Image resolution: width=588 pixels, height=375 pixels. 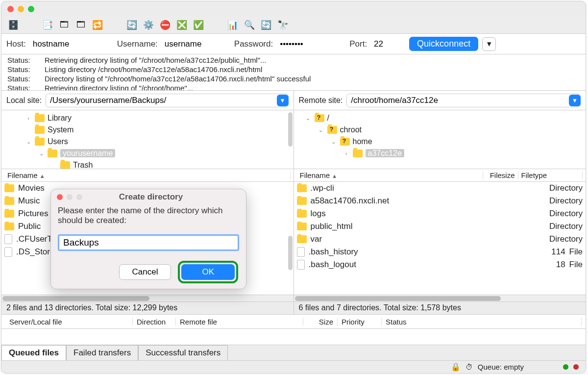 I want to click on remote-summary: 6 files and 7 directories. Total size: 1…, so click(x=440, y=308).